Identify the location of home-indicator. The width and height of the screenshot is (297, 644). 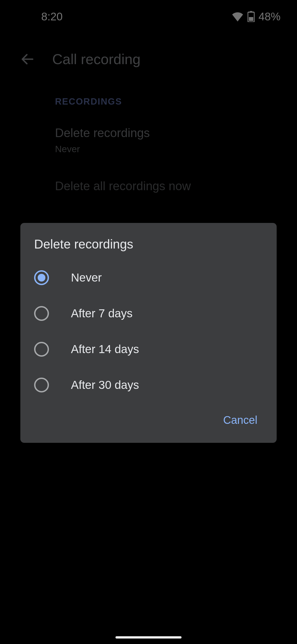
(148, 637).